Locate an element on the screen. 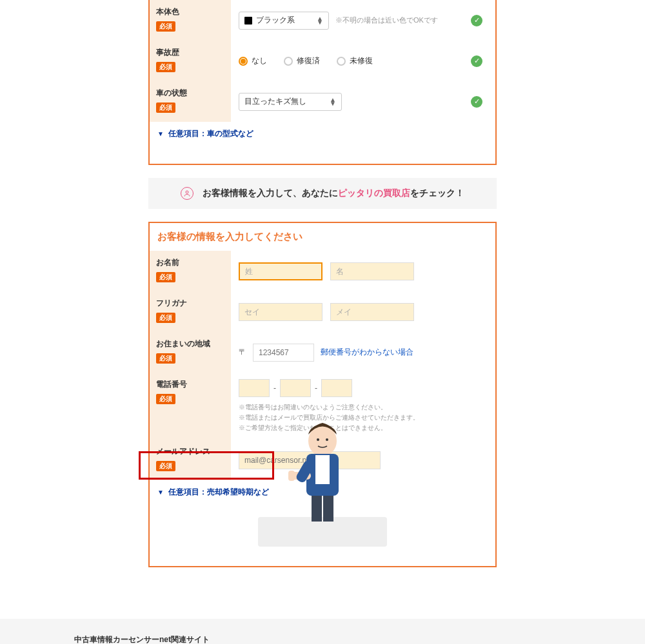 The width and height of the screenshot is (645, 644). surname-input is located at coordinates (281, 271).